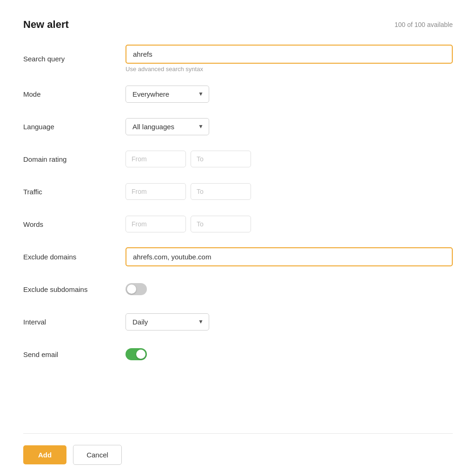  What do you see at coordinates (289, 94) in the screenshot?
I see `mode-control: Everywhere Title URL Text ▼` at bounding box center [289, 94].